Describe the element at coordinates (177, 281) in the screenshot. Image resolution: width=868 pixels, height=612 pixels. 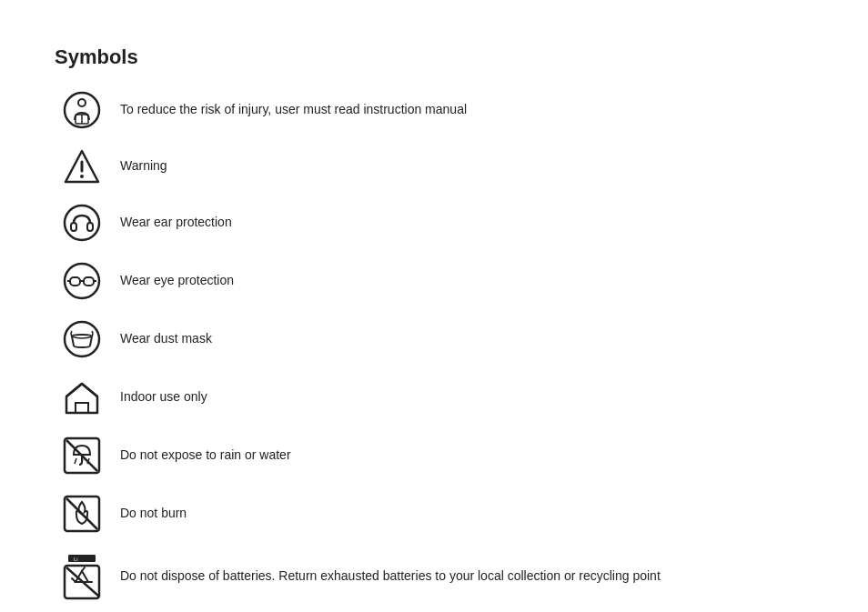
I see `eye-protection-text: Wear eye protection` at that location.